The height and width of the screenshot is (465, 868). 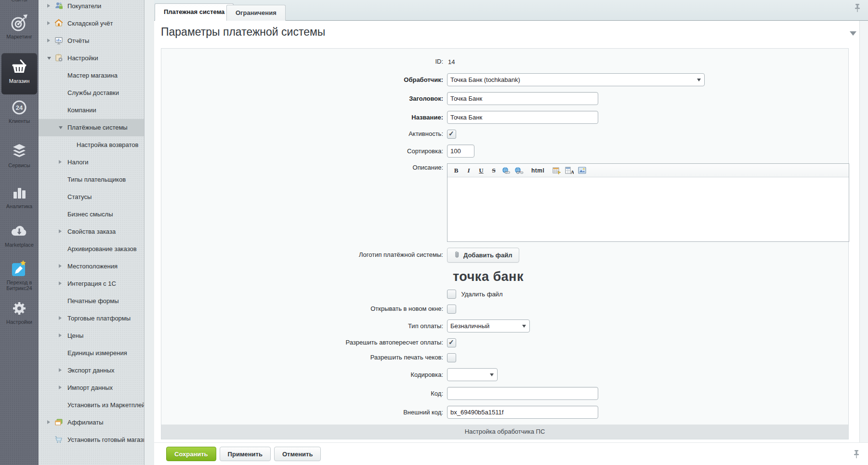 I want to click on ready-shop-cart-icon, so click(x=59, y=439).